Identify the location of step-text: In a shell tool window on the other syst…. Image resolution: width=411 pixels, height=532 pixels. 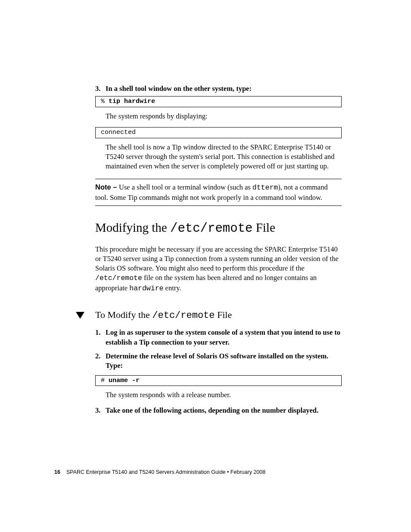
(224, 89).